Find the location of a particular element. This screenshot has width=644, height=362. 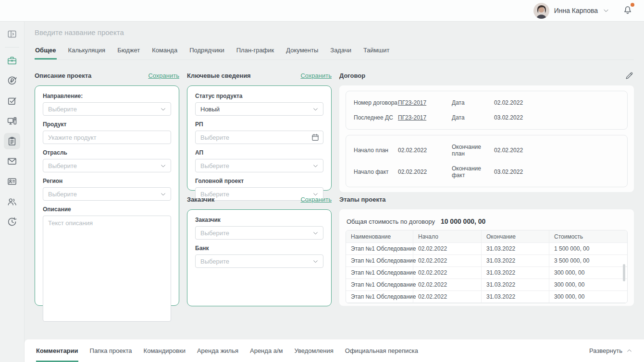

sidebar-item-finance is located at coordinates (12, 81).